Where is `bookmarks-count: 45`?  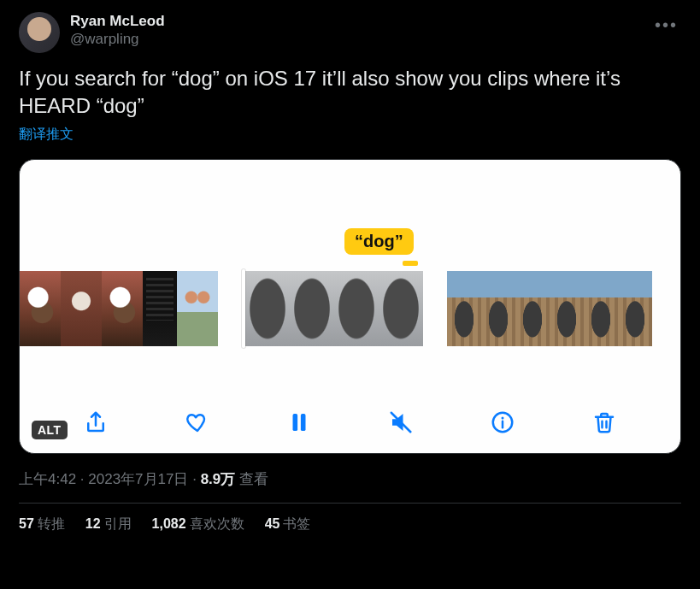 bookmarks-count: 45 is located at coordinates (273, 523).